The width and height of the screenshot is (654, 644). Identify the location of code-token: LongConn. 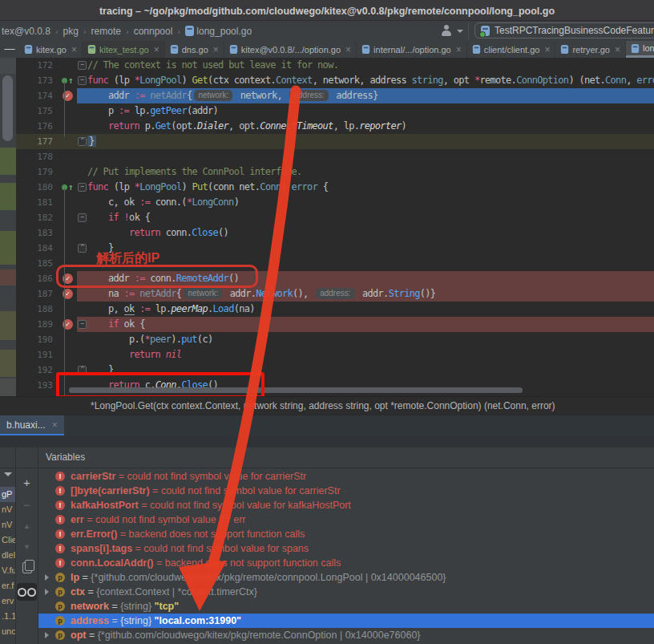
(212, 202).